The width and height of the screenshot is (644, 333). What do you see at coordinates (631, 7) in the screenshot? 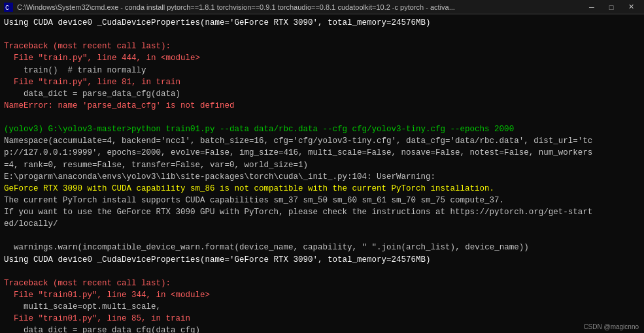
I see `close-button: ✕` at bounding box center [631, 7].